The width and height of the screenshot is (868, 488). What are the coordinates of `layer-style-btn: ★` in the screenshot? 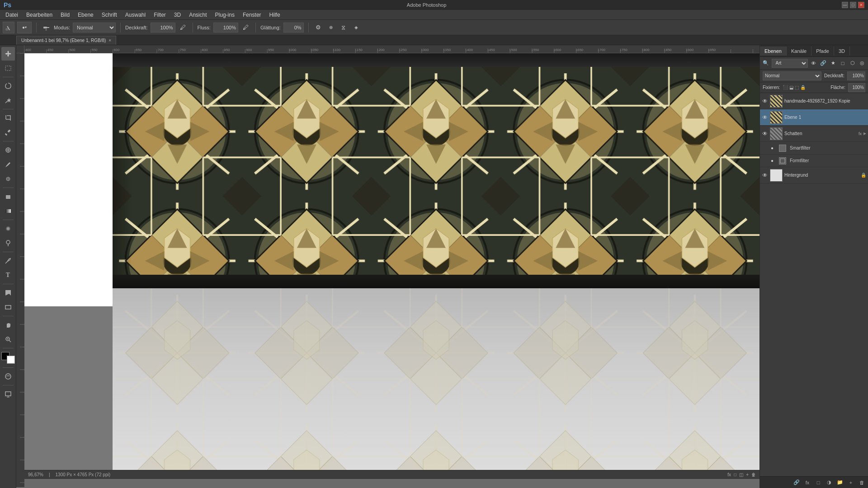 It's located at (833, 63).